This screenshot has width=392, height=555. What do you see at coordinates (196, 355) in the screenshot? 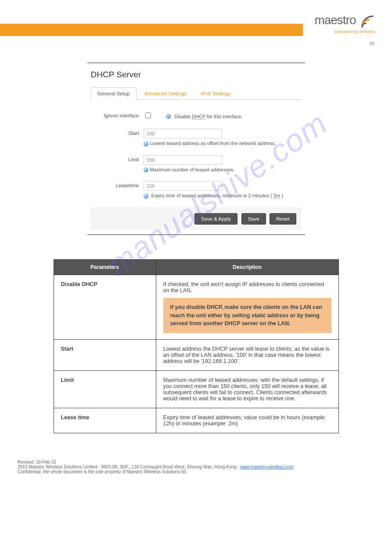
I see `table-row: Start Lowest address the DHCP server wil…` at bounding box center [196, 355].